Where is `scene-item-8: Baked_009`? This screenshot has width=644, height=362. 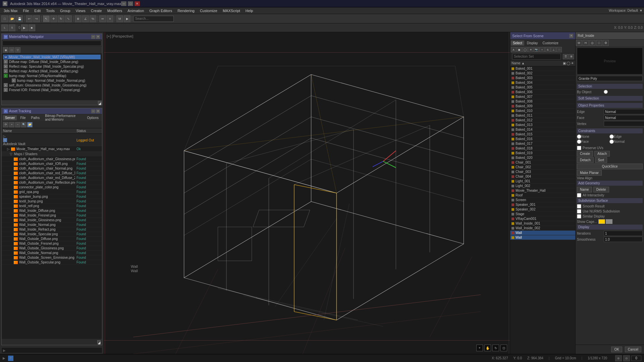
scene-item-8: Baked_009 is located at coordinates (543, 106).